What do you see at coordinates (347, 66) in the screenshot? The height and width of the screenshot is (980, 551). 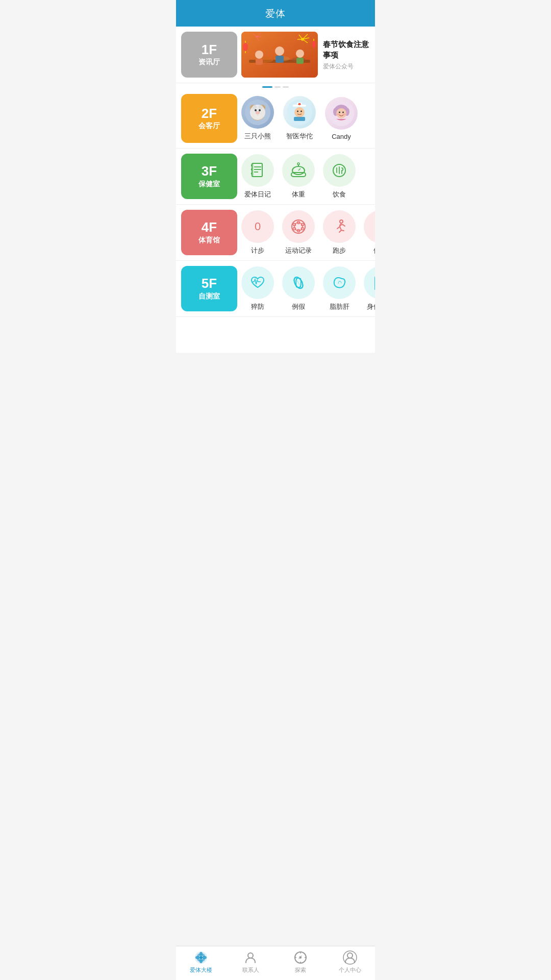 I see `news-source: 爱体公众号` at bounding box center [347, 66].